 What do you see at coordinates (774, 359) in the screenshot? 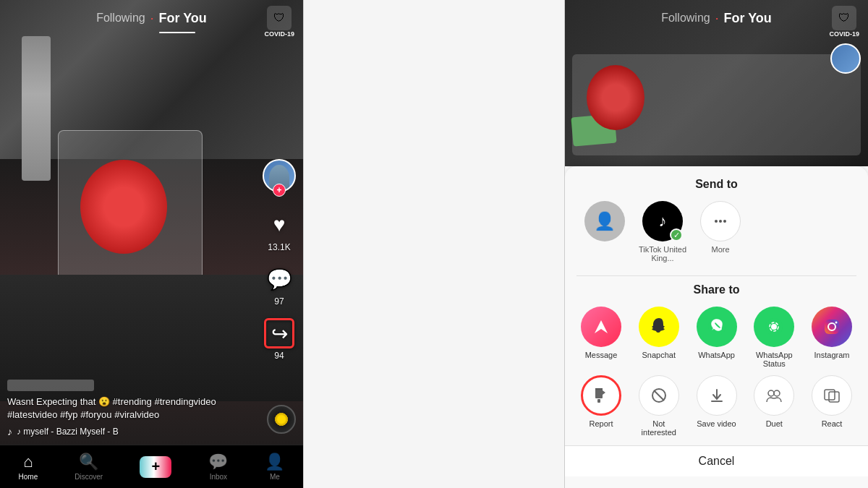
I see `whatsapp-status-label: WhatsApp Status` at bounding box center [774, 359].